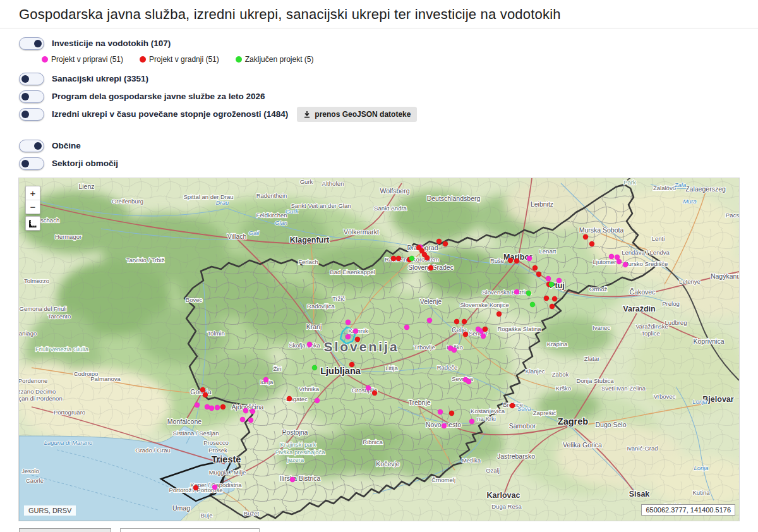  What do you see at coordinates (32, 44) in the screenshot?
I see `toggle-investicije` at bounding box center [32, 44].